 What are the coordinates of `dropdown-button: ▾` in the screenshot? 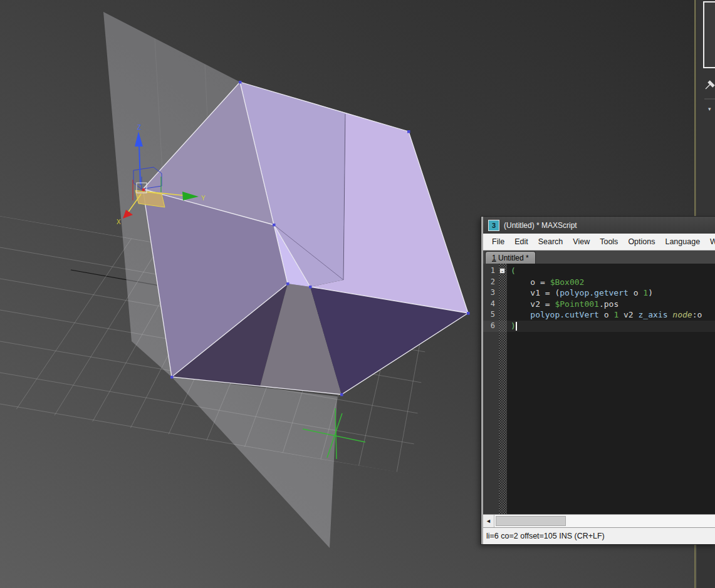 It's located at (709, 109).